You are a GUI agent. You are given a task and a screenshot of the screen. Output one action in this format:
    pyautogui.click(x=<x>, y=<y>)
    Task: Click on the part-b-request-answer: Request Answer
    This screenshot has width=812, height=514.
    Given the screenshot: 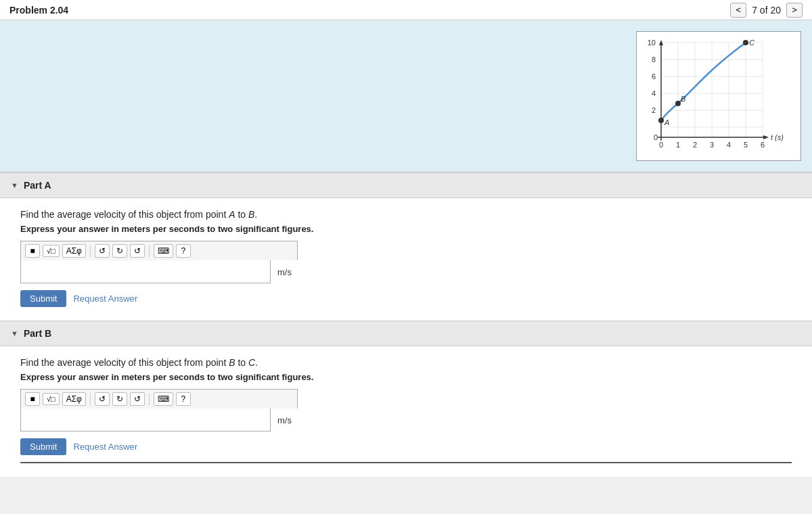 What is the action you would take?
    pyautogui.click(x=106, y=446)
    